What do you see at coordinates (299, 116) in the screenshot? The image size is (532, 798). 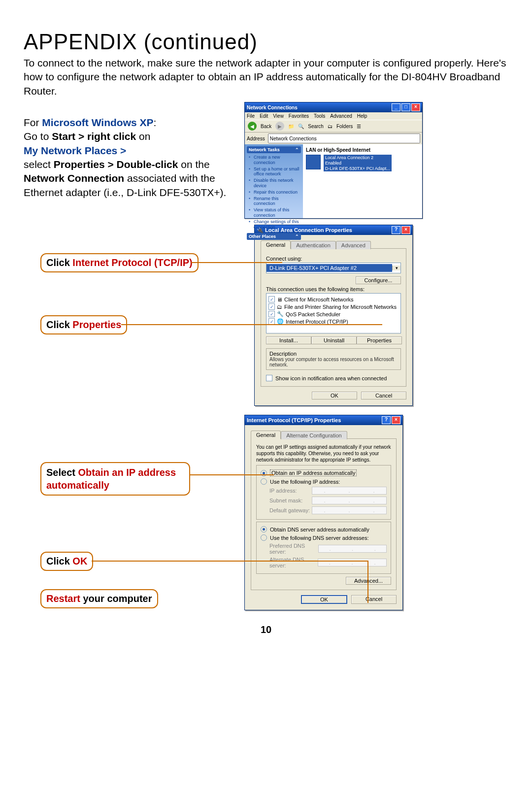 I see `menu-favorites: Favorites` at bounding box center [299, 116].